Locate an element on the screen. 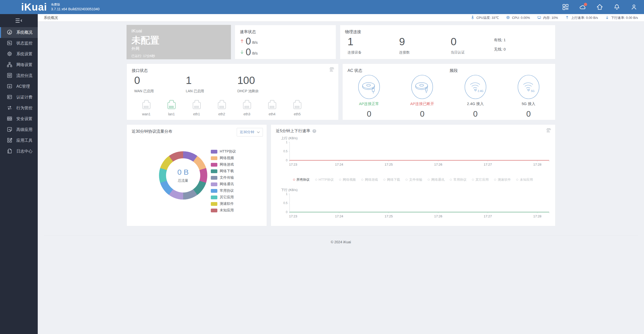 The height and width of the screenshot is (334, 644). sidebar-item-monitor: 状态监控 is located at coordinates (19, 43).